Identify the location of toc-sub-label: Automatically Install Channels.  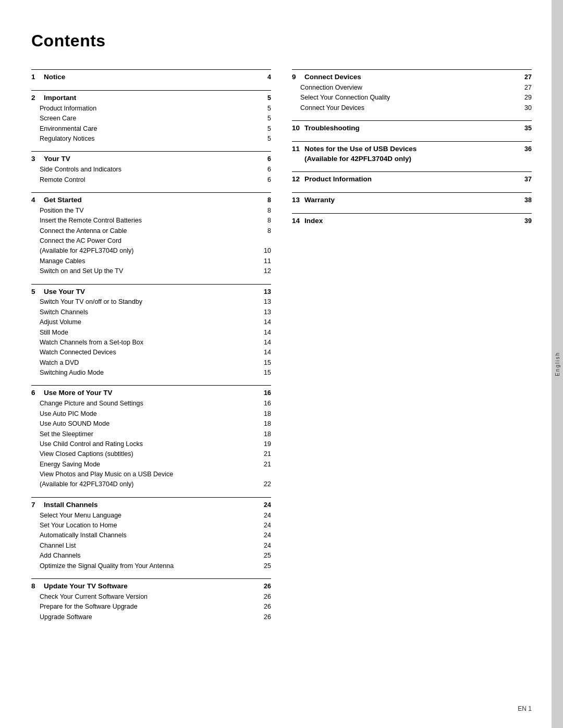
(149, 536).